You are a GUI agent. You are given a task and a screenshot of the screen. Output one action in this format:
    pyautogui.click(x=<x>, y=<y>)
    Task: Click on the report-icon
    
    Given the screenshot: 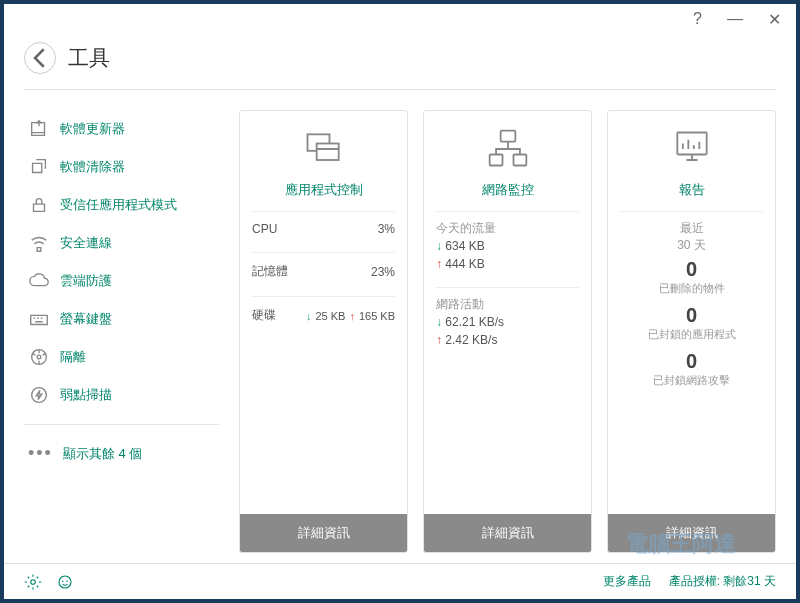 What is the action you would take?
    pyautogui.click(x=692, y=149)
    